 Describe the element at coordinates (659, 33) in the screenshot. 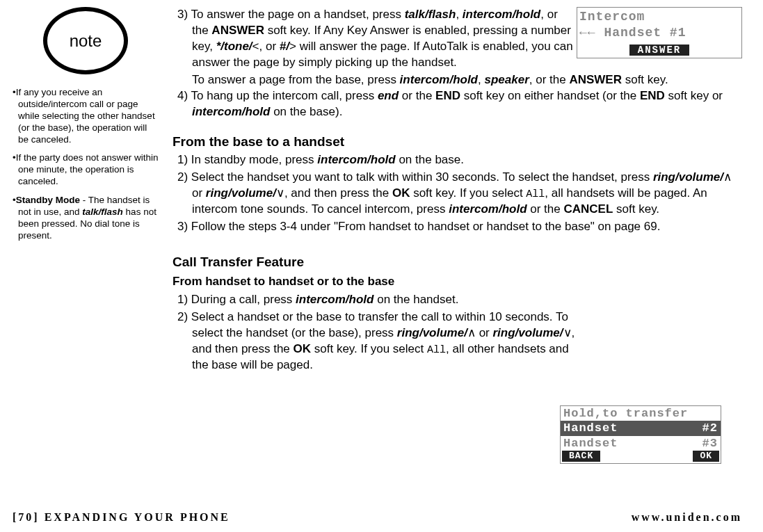

I see `lcd-line: ←← Handset #1` at that location.